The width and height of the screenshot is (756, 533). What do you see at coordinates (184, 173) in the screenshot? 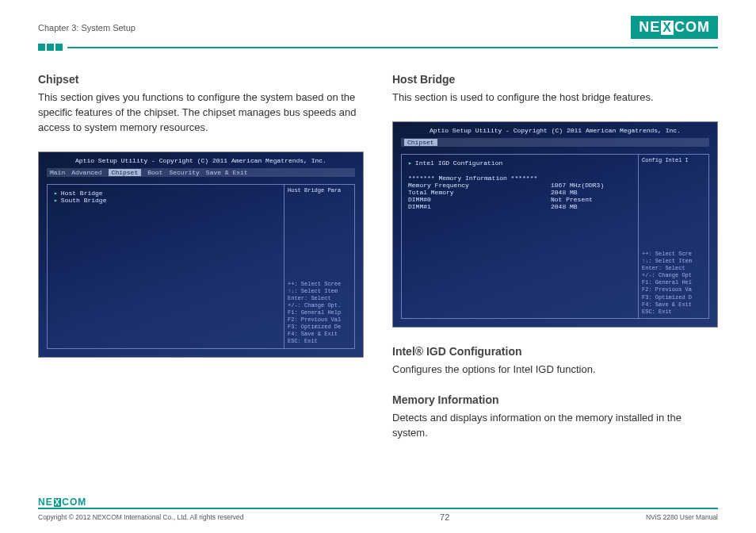
I see `bios-tab: Security` at bounding box center [184, 173].